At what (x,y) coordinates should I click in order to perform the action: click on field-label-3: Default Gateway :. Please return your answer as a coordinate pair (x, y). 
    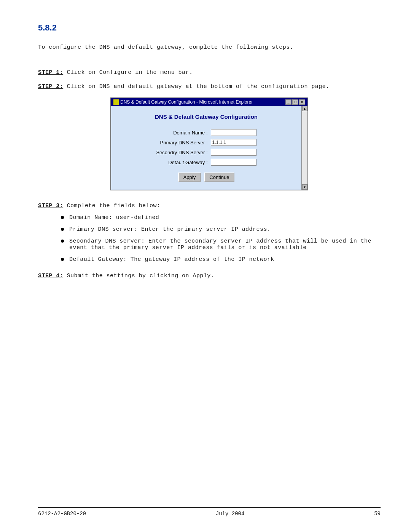
    Looking at the image, I should click on (182, 162).